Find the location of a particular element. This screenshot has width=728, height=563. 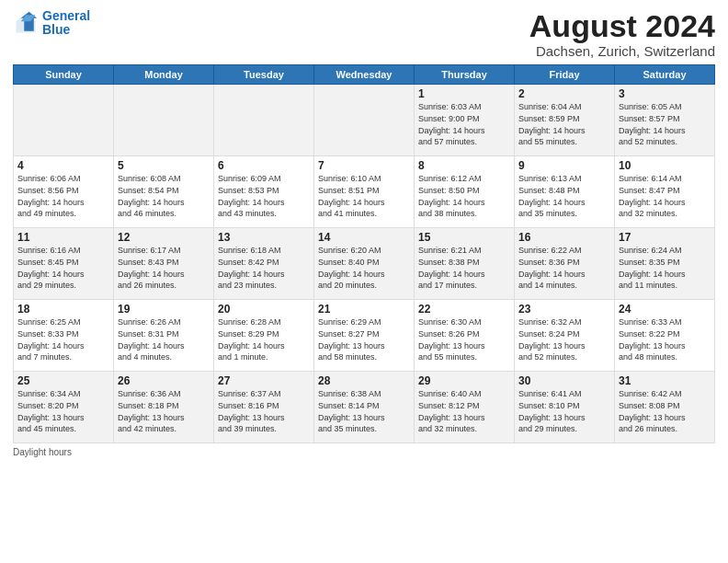

calendar-cell: 3Sunrise: 6:05 AM Sunset: 8:57 PM Daylig… is located at coordinates (665, 121).